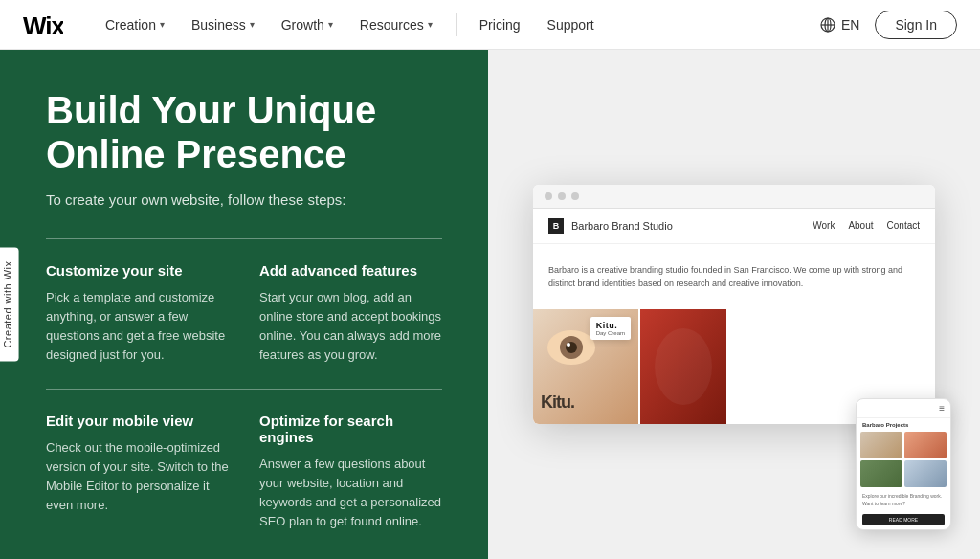 The width and height of the screenshot is (980, 559). What do you see at coordinates (888, 25) in the screenshot?
I see `header-right: EN Sign In` at bounding box center [888, 25].